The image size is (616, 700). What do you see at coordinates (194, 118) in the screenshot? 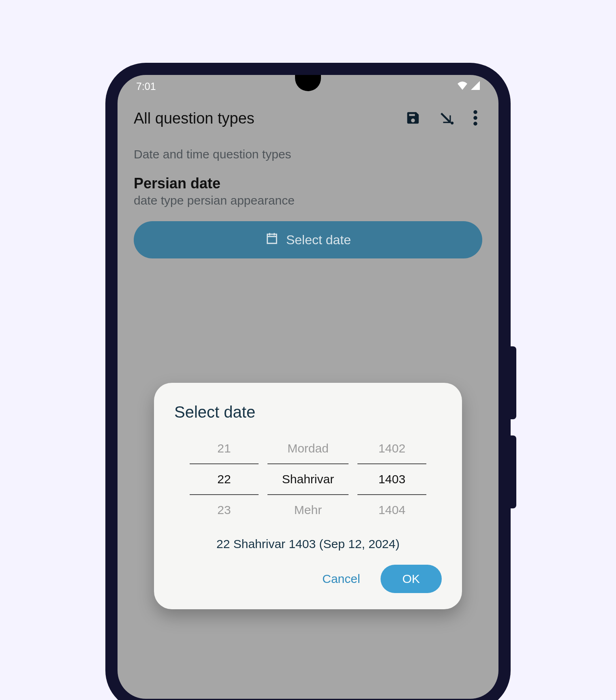
I see `page-title: All question types` at bounding box center [194, 118].